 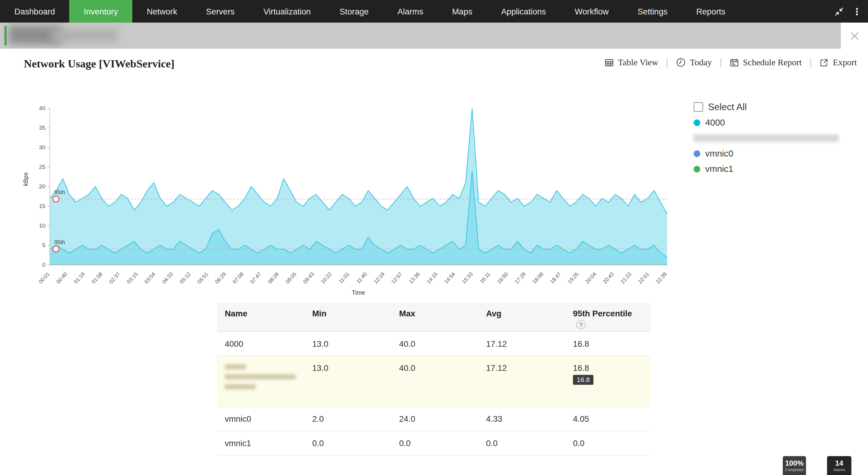 I want to click on table-row: vmnic1 0.0 0.0 0.0 0.0, so click(x=434, y=444).